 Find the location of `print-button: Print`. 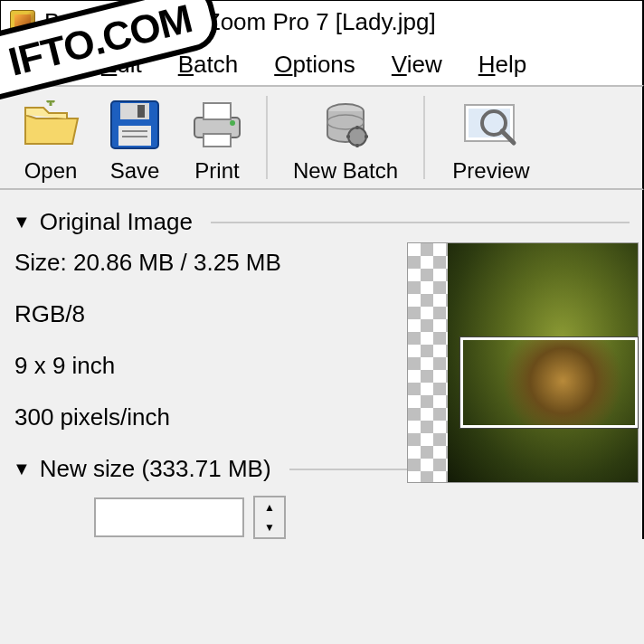

print-button: Print is located at coordinates (217, 137).